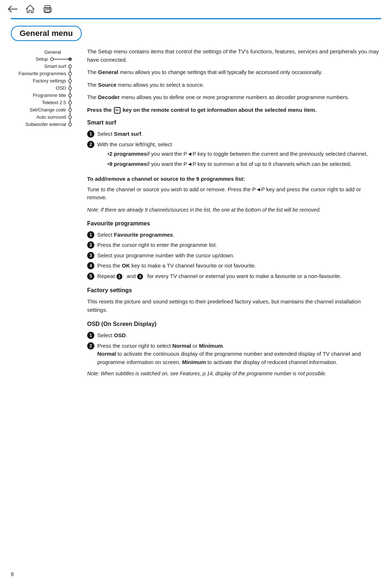 This screenshot has height=588, width=392. Describe the element at coordinates (49, 95) in the screenshot. I see `menu-item-label: Programme title` at that location.